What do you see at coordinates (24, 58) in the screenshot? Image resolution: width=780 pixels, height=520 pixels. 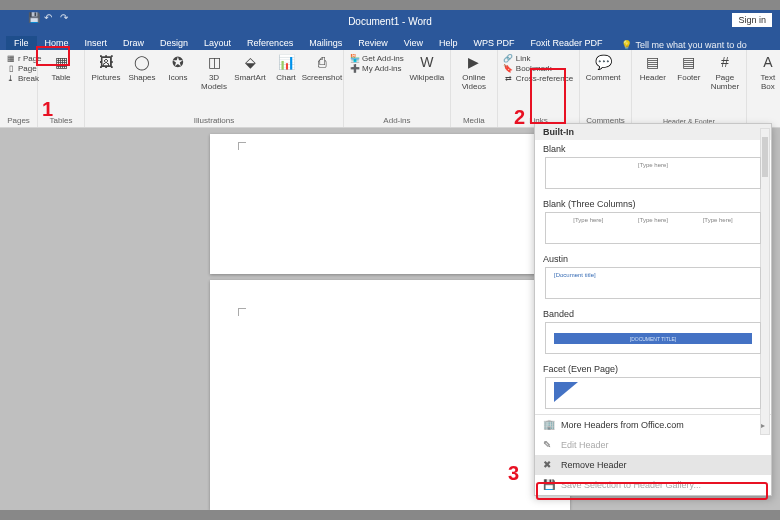 I see `cover-page-button: ▦r Page` at bounding box center [24, 58].